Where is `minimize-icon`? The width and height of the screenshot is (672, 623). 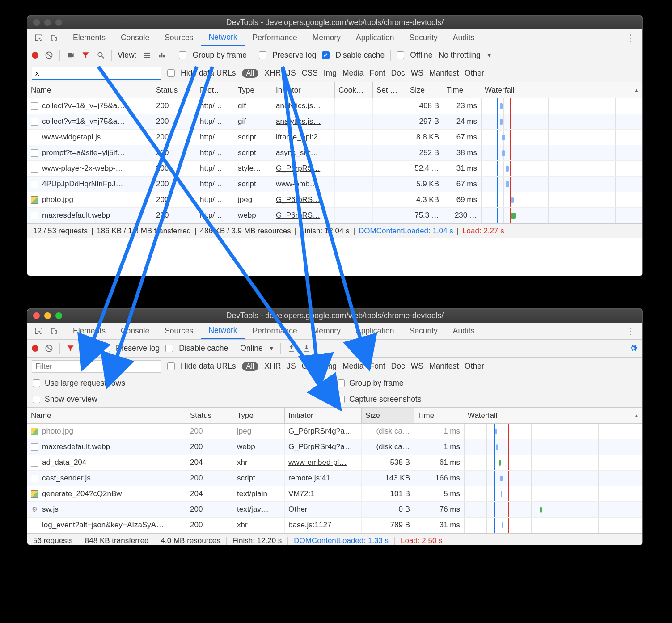 minimize-icon is located at coordinates (47, 22).